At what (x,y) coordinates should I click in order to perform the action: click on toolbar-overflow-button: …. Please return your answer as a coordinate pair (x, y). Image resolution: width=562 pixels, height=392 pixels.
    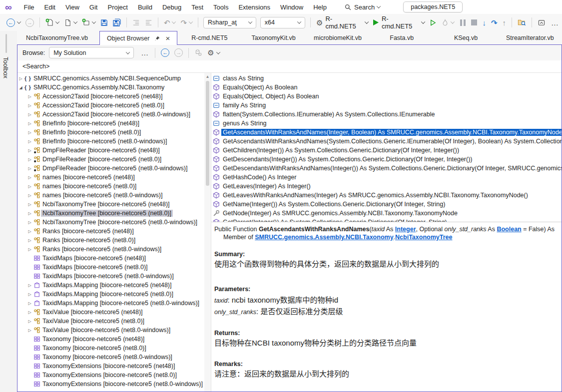
    Looking at the image, I should click on (555, 23).